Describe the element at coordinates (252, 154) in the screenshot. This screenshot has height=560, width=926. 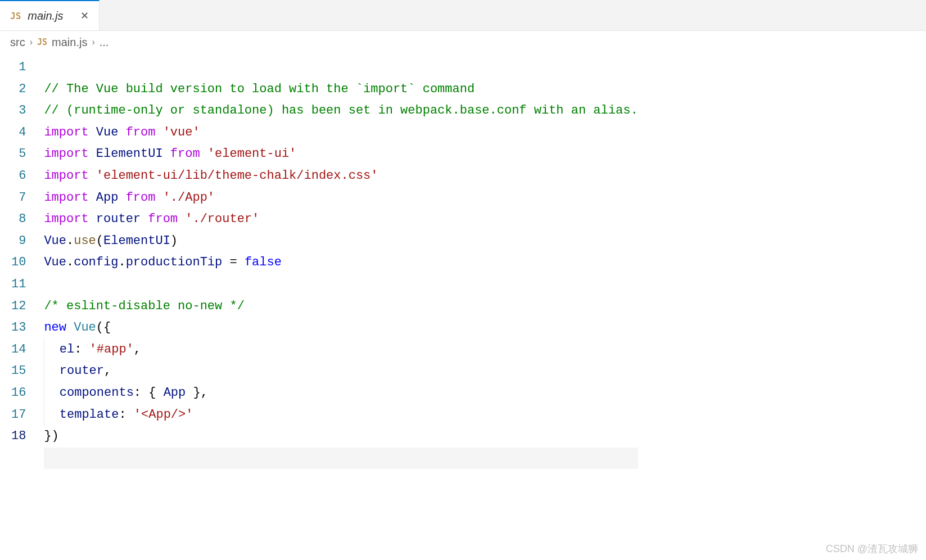
I see `code-string: 'element-ui'` at that location.